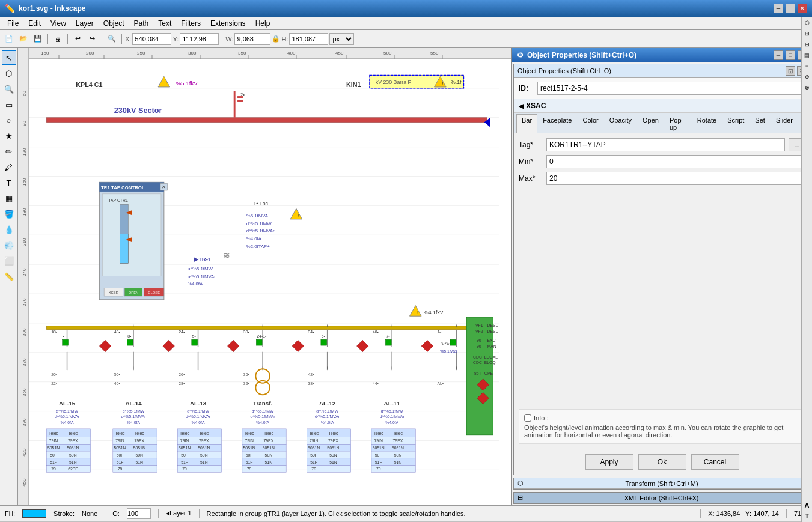 Image resolution: width=812 pixels, height=522 pixels. I want to click on rt-btn-3: ⊟, so click(807, 44).